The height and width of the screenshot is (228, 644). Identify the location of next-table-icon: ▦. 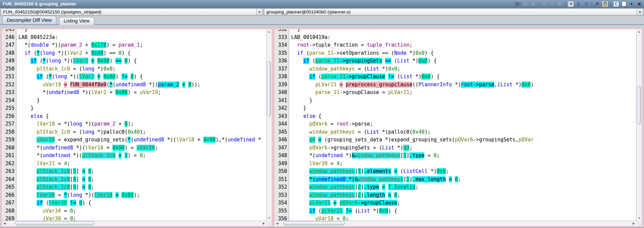
(533, 4).